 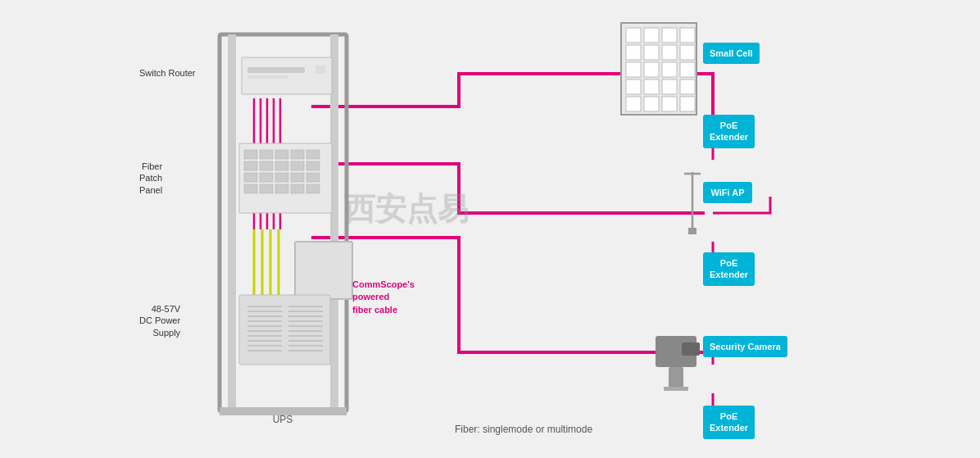 I want to click on fiber-patch-panel-label: FiberPatchPanel, so click(x=151, y=179).